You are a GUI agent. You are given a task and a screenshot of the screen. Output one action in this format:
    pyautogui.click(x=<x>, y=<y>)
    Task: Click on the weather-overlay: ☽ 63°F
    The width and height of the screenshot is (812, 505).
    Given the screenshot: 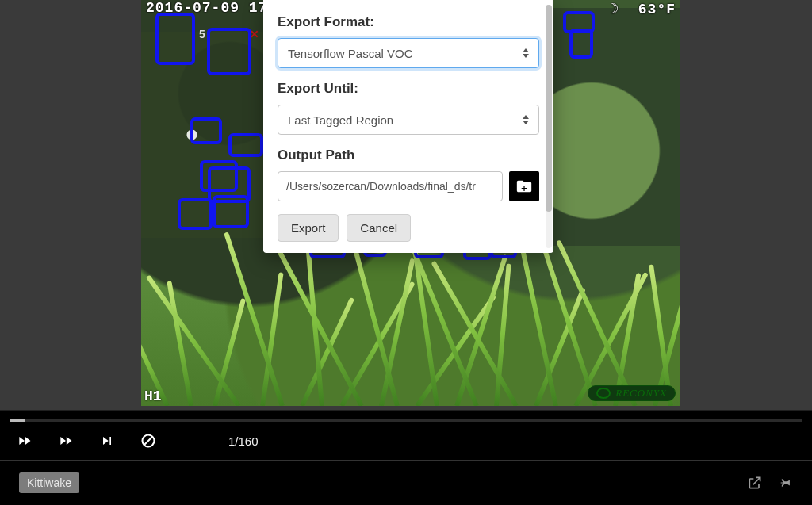 What is the action you would take?
    pyautogui.click(x=642, y=9)
    